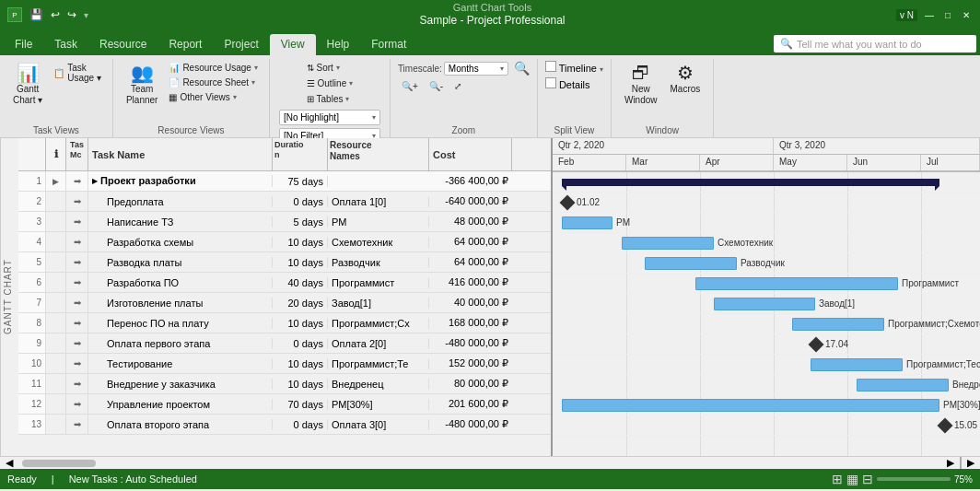 The height and width of the screenshot is (491, 980). I want to click on highlight-dropdown: [No Highlight] ▾, so click(330, 118).